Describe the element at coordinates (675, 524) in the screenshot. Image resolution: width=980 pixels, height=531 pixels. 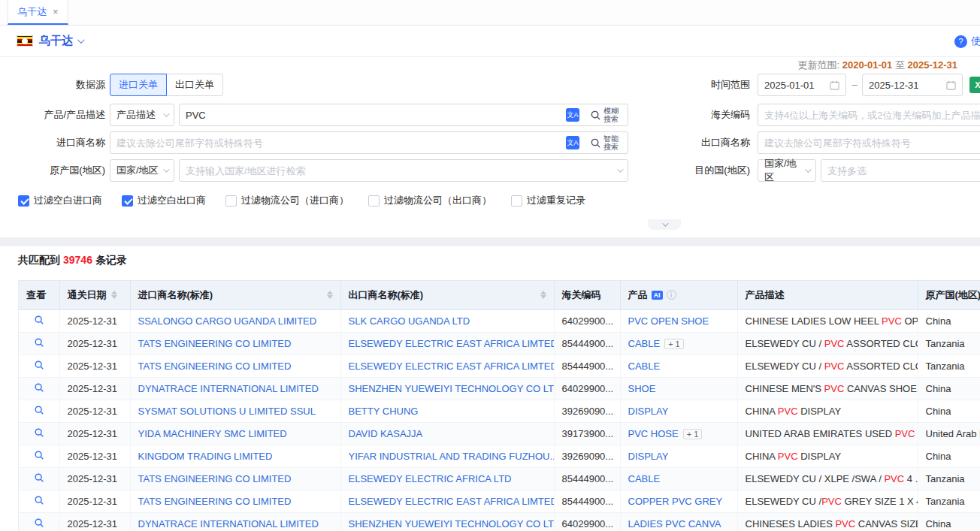
I see `product-link: LADIES PVC CANVA` at that location.